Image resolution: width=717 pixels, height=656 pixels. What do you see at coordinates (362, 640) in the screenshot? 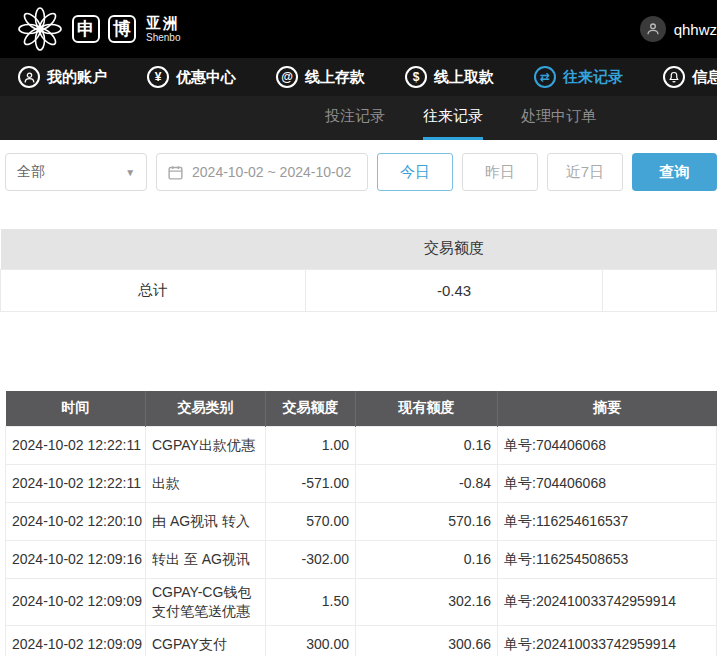
I see `table-row: 2024-10-02 12:09:09 CGPAY支付 300.00 300.6…` at bounding box center [362, 640].